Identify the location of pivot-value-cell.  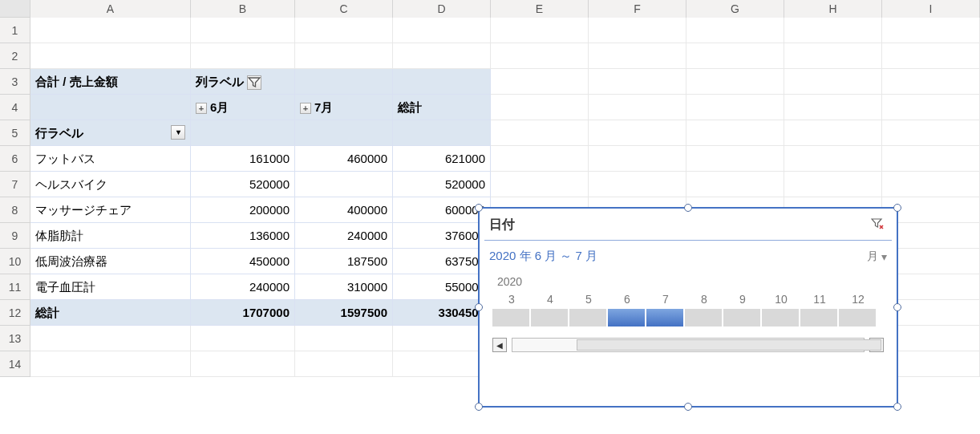
(344, 185).